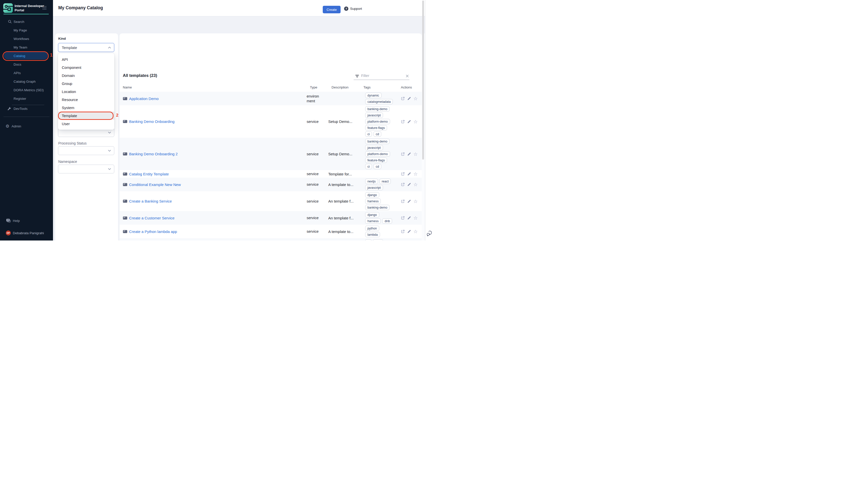 Image resolution: width=868 pixels, height=481 pixels. Describe the element at coordinates (26, 73) in the screenshot. I see `sidebar-item-apis: APIs` at that location.